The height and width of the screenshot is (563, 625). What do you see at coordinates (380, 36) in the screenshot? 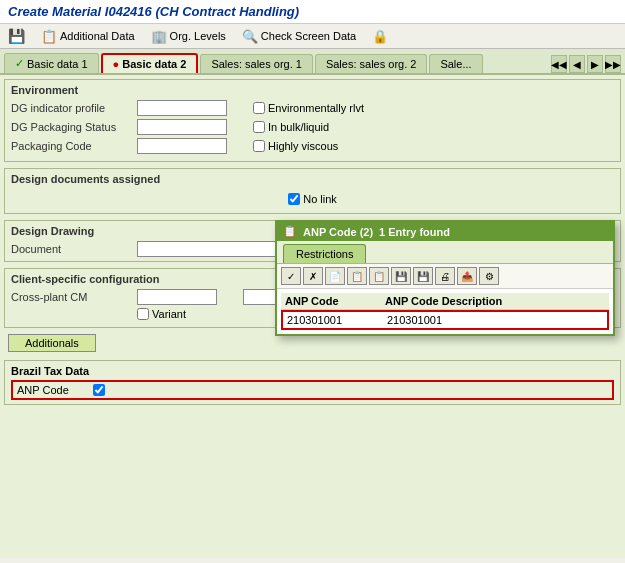
I see `toolbar-lock: 🔒` at bounding box center [380, 36].